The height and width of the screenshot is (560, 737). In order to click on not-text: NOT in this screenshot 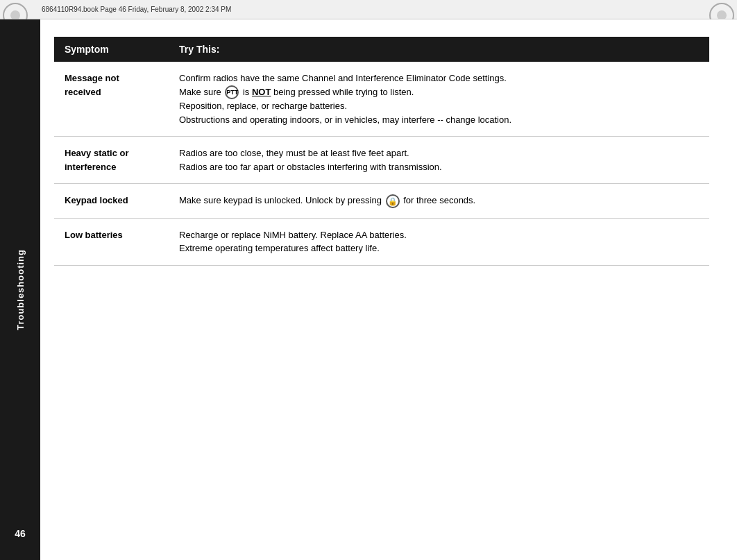, I will do `click(261, 92)`.